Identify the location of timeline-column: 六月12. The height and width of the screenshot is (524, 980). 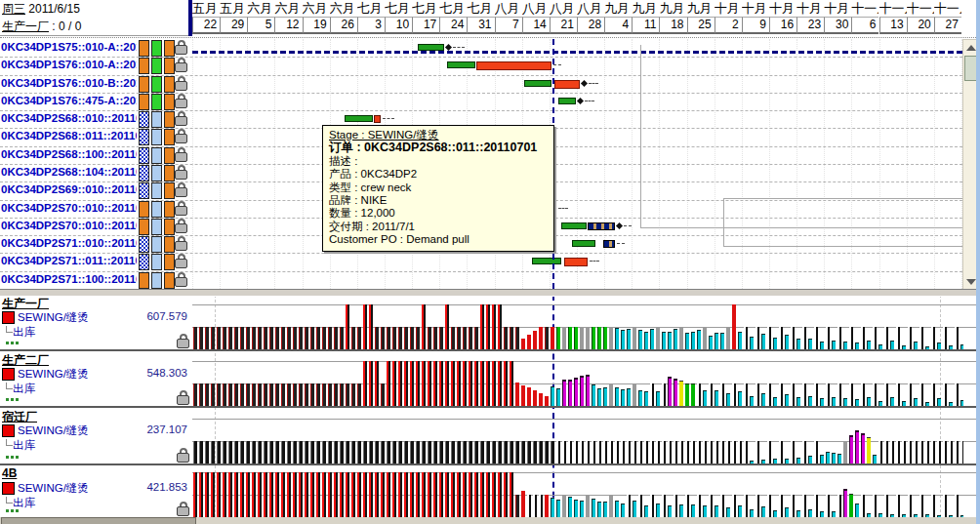
(288, 18).